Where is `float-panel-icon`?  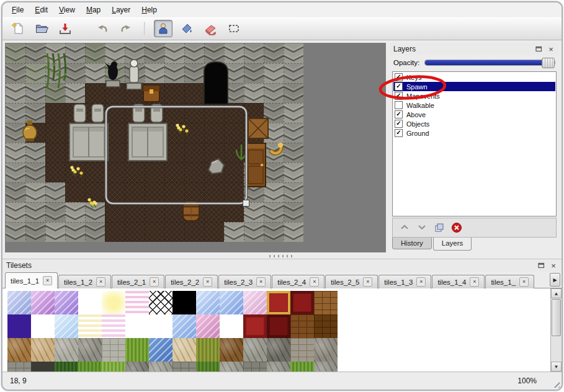
float-panel-icon is located at coordinates (539, 49).